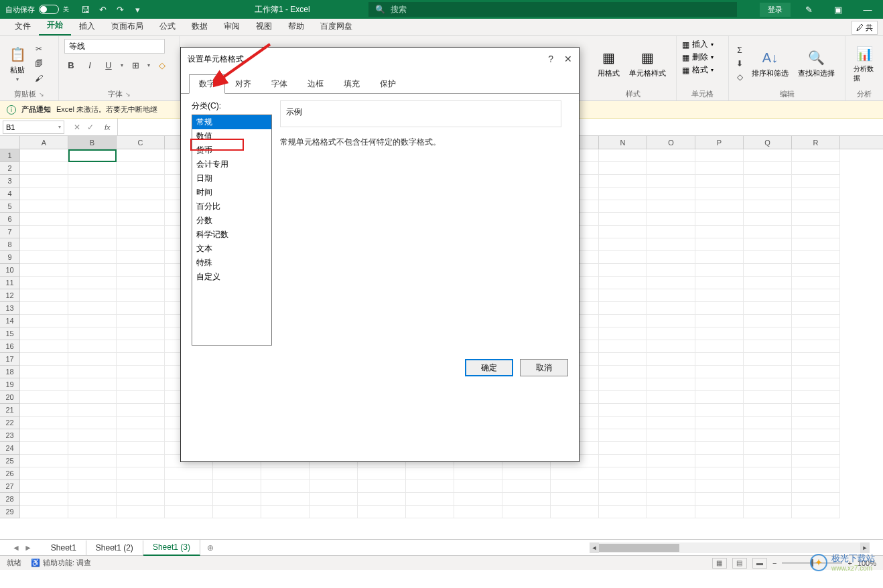 Image resolution: width=883 pixels, height=588 pixels. Describe the element at coordinates (9, 257) in the screenshot. I see `row-header: 9` at that location.